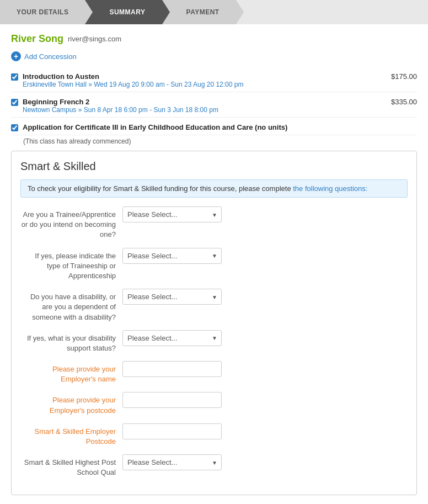 This screenshot has height=504, width=428. I want to click on label-traineeship-type: If yes, please indicate the type of Trai…, so click(72, 265).